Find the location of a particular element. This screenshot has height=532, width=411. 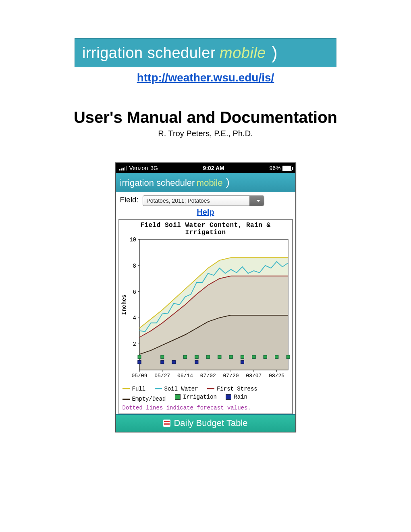

doc-link: http://weather.wsu.edu/is/ is located at coordinates (206, 77).